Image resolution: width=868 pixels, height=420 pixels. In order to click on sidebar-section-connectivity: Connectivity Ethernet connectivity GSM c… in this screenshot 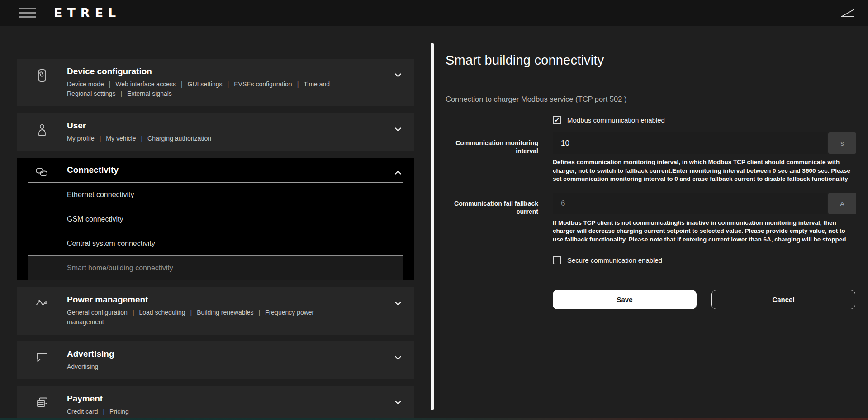, I will do `click(215, 219)`.